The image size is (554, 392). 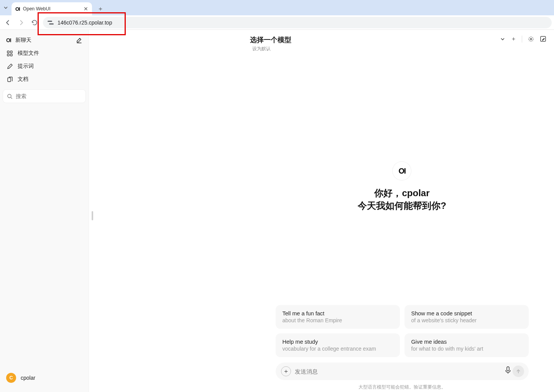 I want to click on browser-tab: OI Open WebUI ✕, so click(x=52, y=9).